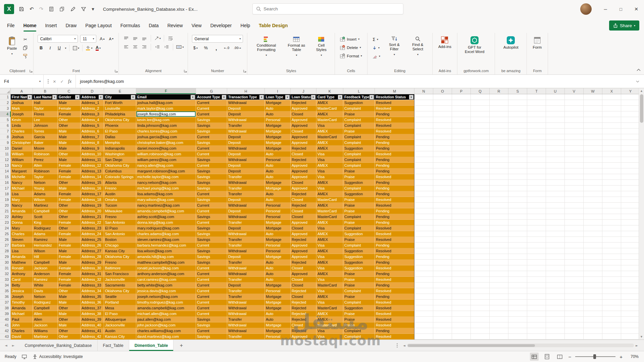 The height and width of the screenshot is (362, 644). Describe the element at coordinates (537, 43) in the screenshot. I see `form-button: Form` at that location.